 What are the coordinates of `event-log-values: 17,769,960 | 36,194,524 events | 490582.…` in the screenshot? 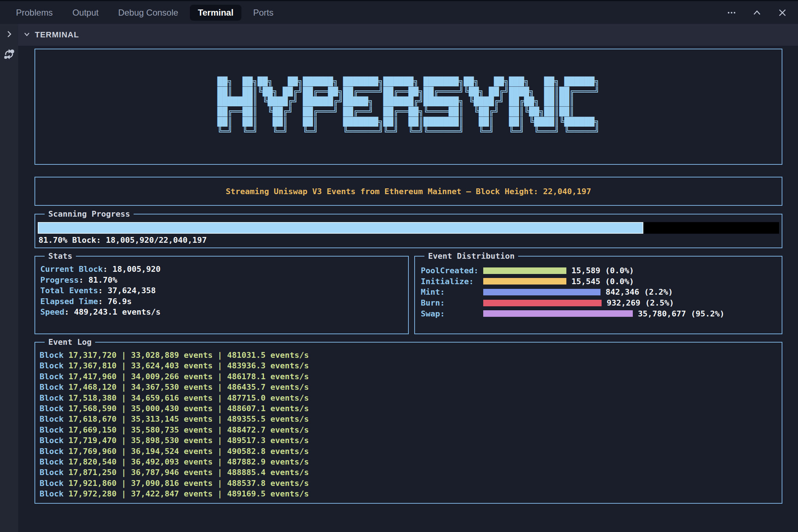 It's located at (186, 451).